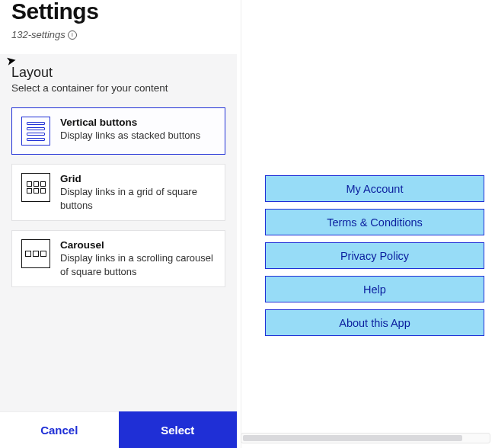  I want to click on option-title: Grid, so click(138, 178).